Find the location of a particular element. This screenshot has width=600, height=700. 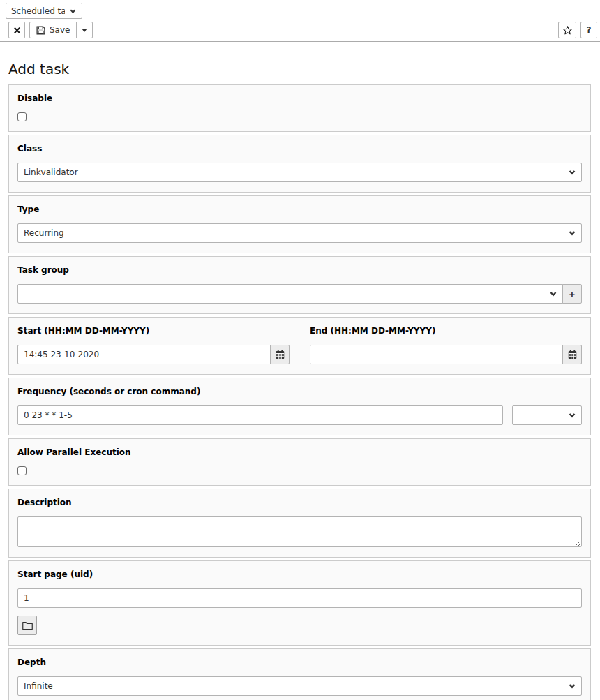

class-label: Class is located at coordinates (300, 149).